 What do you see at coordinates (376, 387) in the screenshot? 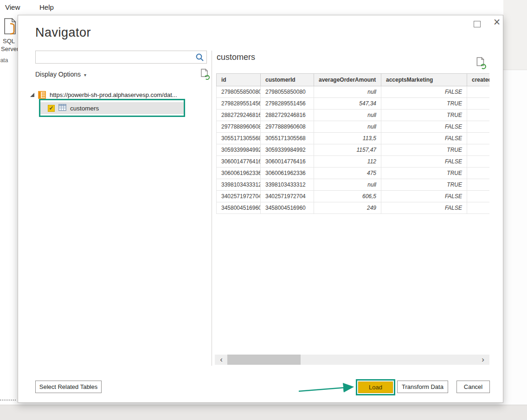
I see `load-button: Load` at bounding box center [376, 387].